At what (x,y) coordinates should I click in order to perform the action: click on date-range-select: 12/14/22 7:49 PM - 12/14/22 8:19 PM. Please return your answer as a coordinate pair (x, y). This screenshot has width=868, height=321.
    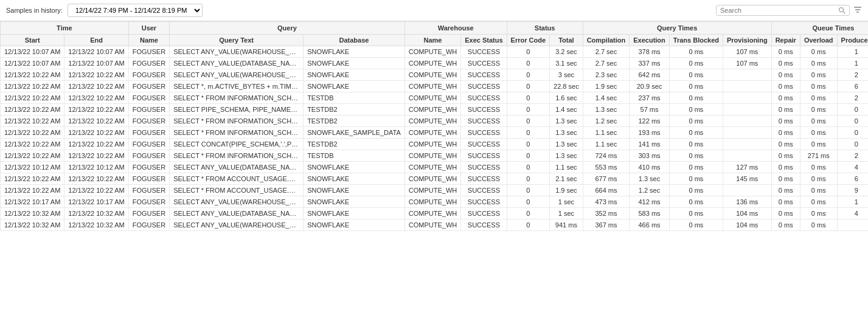
    Looking at the image, I should click on (135, 10).